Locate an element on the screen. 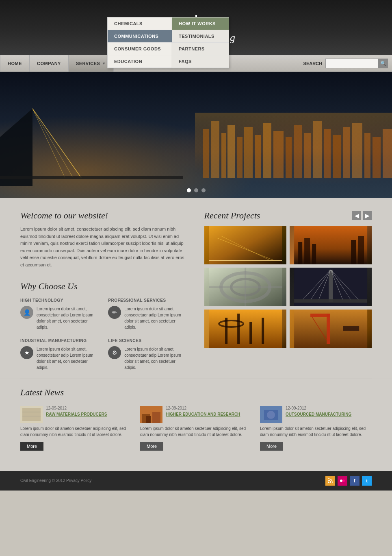 The width and height of the screenshot is (392, 556). social-rss is located at coordinates (330, 481).